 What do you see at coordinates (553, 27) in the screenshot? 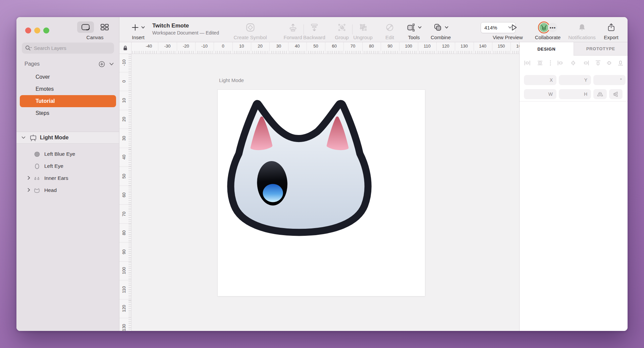
I see `more-collaborators-button: •••` at bounding box center [553, 27].